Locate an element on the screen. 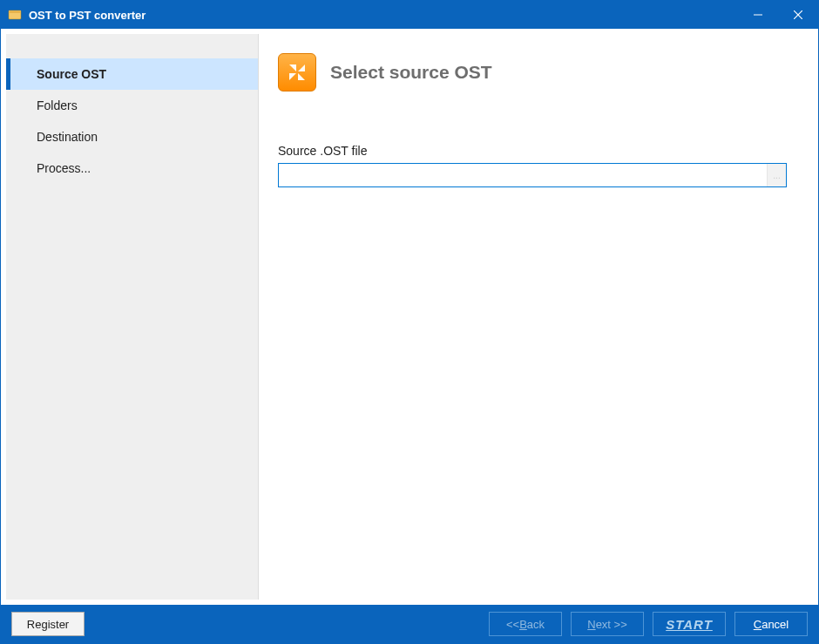 The width and height of the screenshot is (819, 644). cancel-button: Cancel is located at coordinates (771, 624).